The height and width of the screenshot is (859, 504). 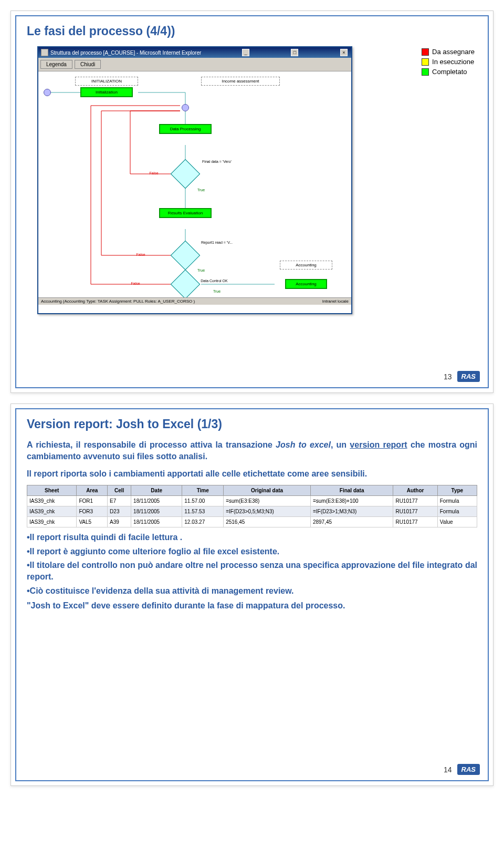 What do you see at coordinates (295, 53) in the screenshot?
I see `maximize-icon: □` at bounding box center [295, 53].